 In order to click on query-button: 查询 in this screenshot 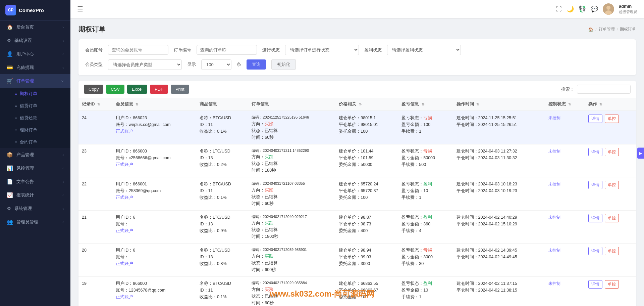, I will do `click(256, 64)`.